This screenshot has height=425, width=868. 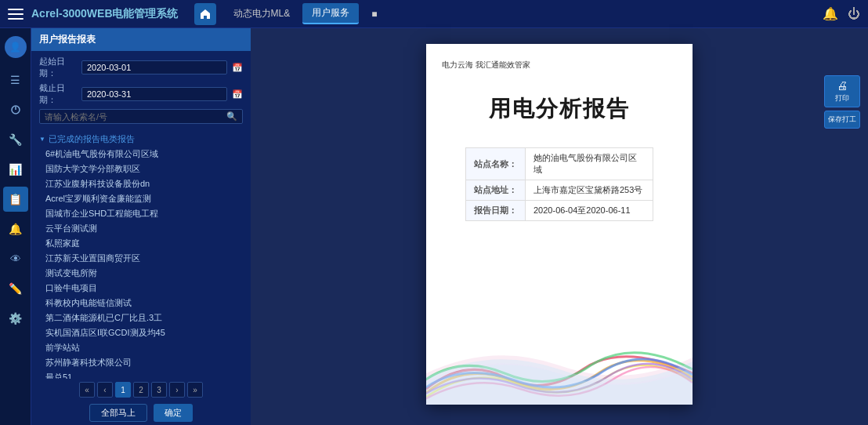 I want to click on page-1-button: 1, so click(x=123, y=390).